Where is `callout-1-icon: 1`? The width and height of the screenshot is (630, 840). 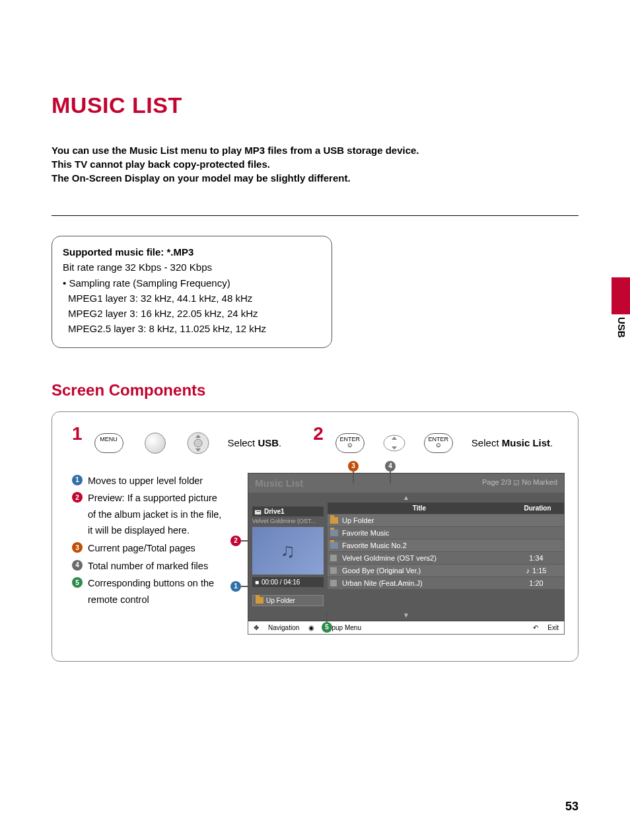
callout-1-icon: 1 is located at coordinates (77, 480).